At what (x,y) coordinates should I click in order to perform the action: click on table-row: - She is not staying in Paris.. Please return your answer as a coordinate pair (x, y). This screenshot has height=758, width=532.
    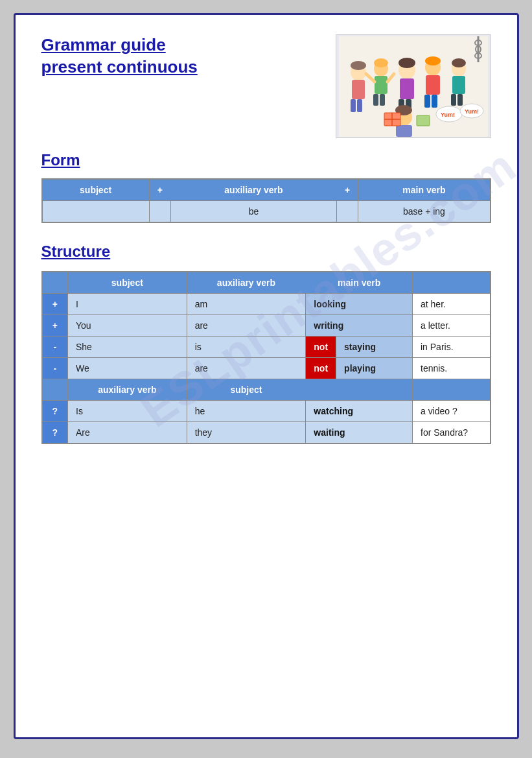
    Looking at the image, I should click on (266, 348).